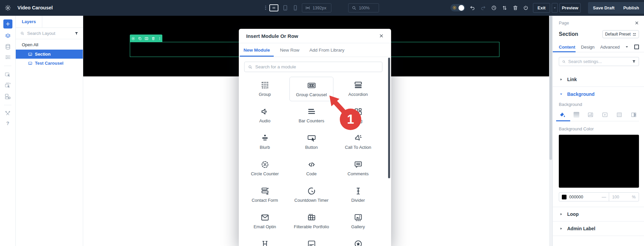 Image resolution: width=644 pixels, height=246 pixels. I want to click on builder-settings-gear-icon, so click(8, 8).